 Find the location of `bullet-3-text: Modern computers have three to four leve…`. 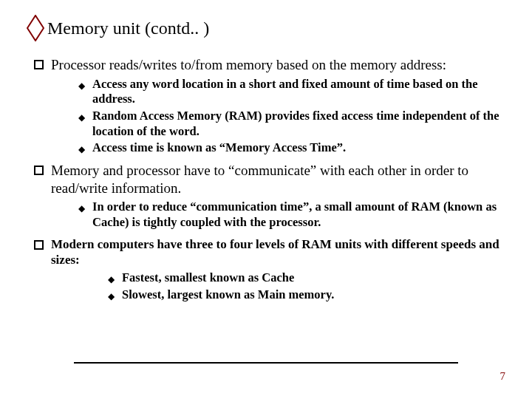

bullet-3-text: Modern computers have three to four leve… is located at coordinates (276, 253).